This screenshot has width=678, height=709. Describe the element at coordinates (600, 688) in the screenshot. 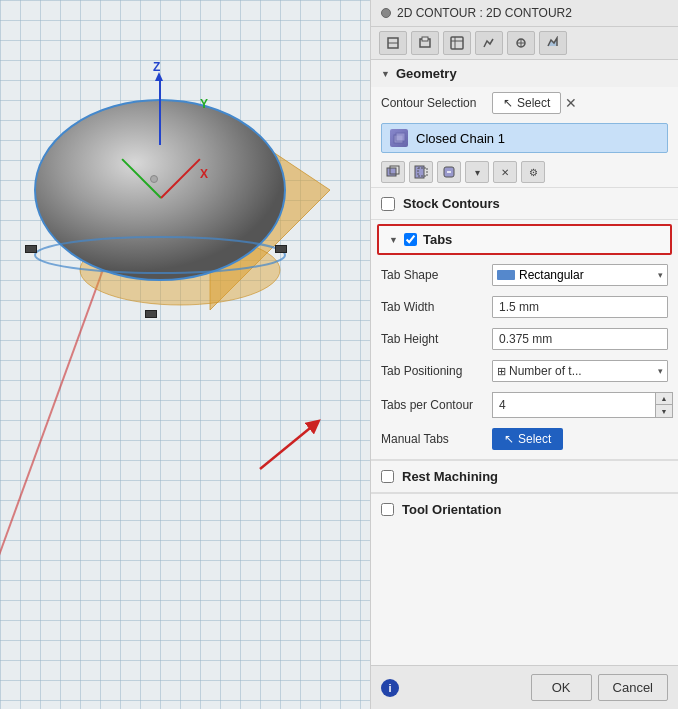

I see `bottom-buttons: OK Cancel` at that location.